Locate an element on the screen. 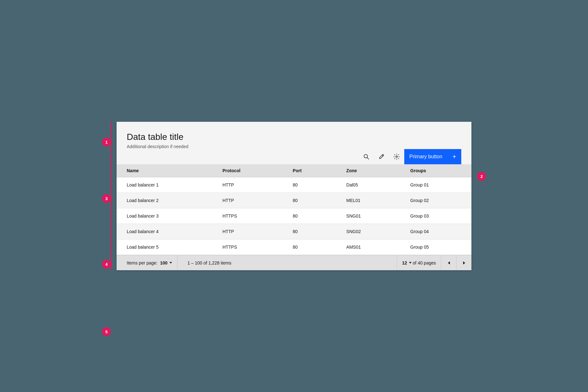 The image size is (588, 392). primary-button: Primary button + is located at coordinates (433, 157).